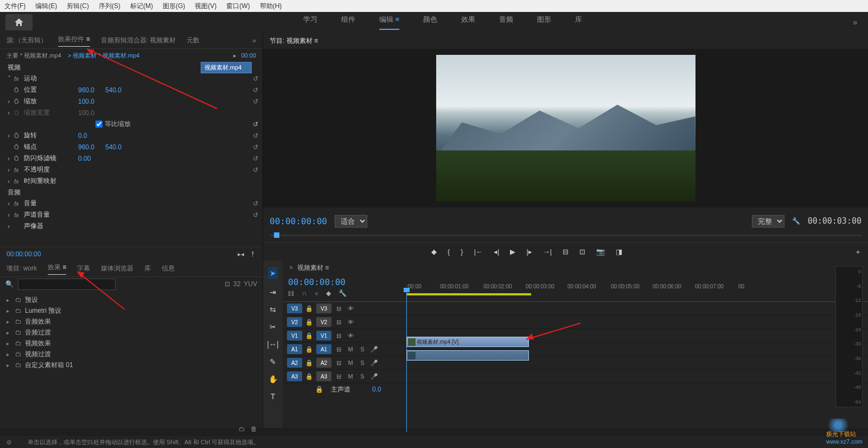 This screenshot has height=448, width=868. What do you see at coordinates (131, 365) in the screenshot?
I see `tree-custom-bin: ▸🗀自定义素材箱 01` at bounding box center [131, 365].